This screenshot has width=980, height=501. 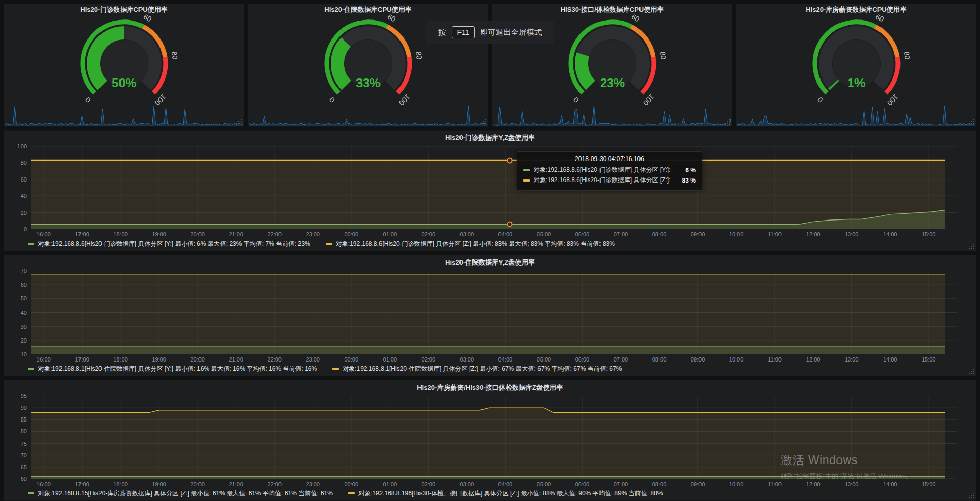 What do you see at coordinates (169, 244) in the screenshot?
I see `legend-item: 对象:192.168.8.6[His20-门诊数据库] 具体分区 [Y:] 最小…` at bounding box center [169, 244].